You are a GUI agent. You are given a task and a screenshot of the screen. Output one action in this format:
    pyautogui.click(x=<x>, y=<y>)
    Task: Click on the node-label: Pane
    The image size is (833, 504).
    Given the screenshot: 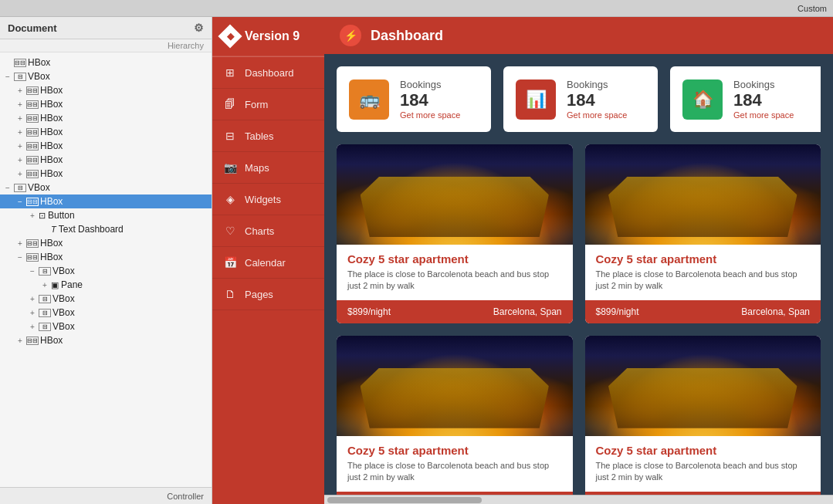 What is the action you would take?
    pyautogui.click(x=72, y=285)
    